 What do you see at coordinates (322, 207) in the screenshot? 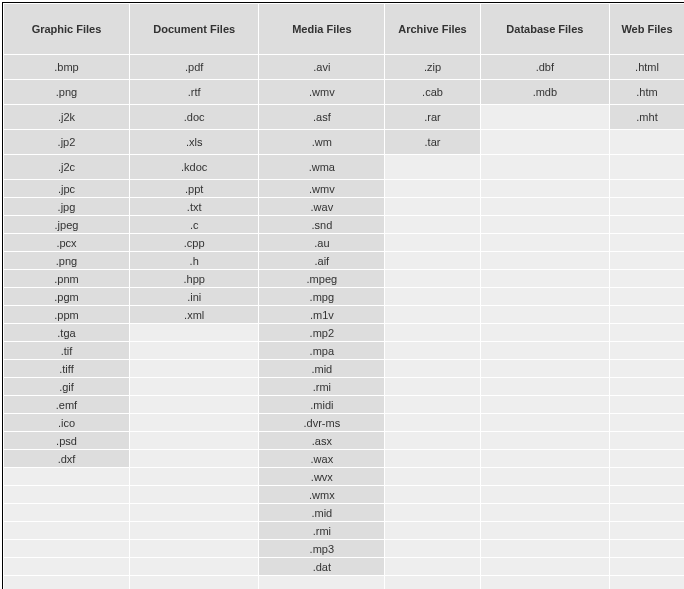
I see `cell: .wav` at bounding box center [322, 207].